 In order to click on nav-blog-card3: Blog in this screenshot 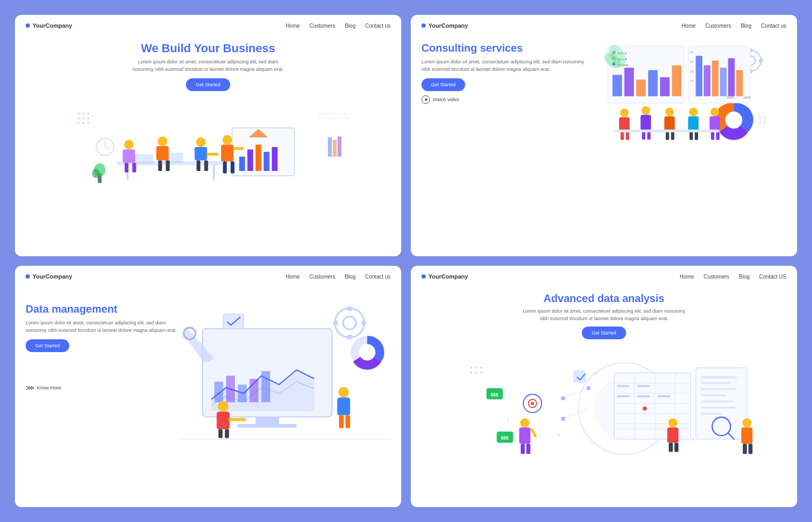, I will do `click(350, 277)`.